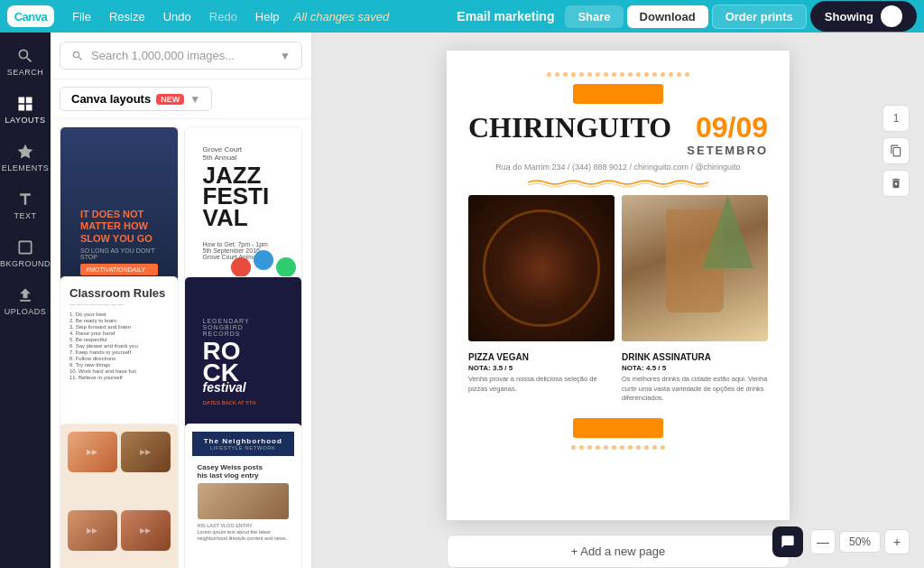 The width and height of the screenshot is (924, 568). I want to click on doc-address: Rua do Marrim 234 / (344) 888 9012 / chi…, so click(618, 167).